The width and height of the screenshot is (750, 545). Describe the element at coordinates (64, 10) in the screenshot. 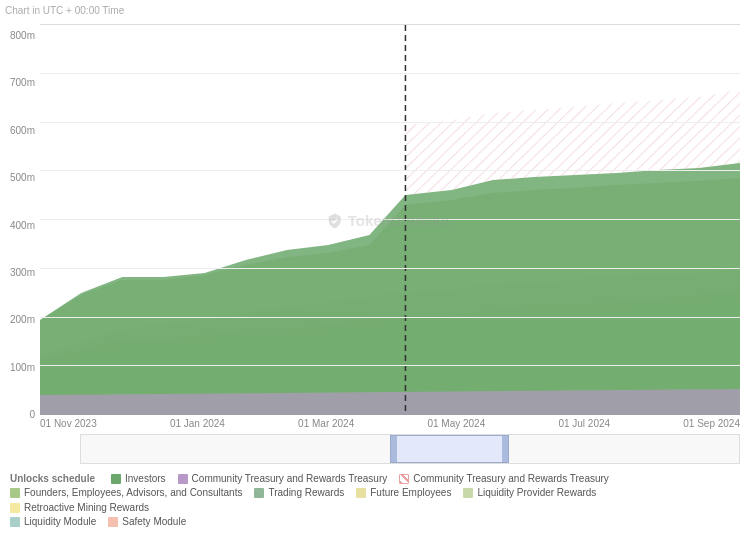

I see `chart-title: Chart in UTC + 00:00 Time` at that location.